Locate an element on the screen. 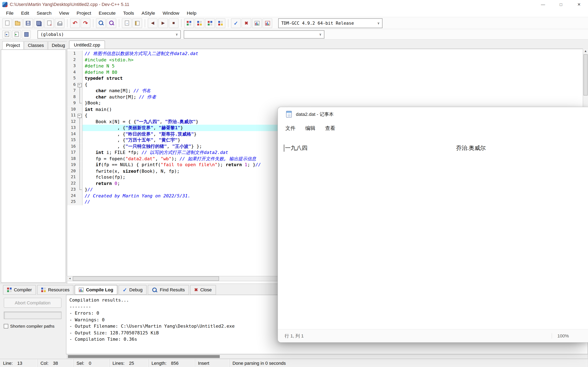  minimize-button: — is located at coordinates (543, 4).